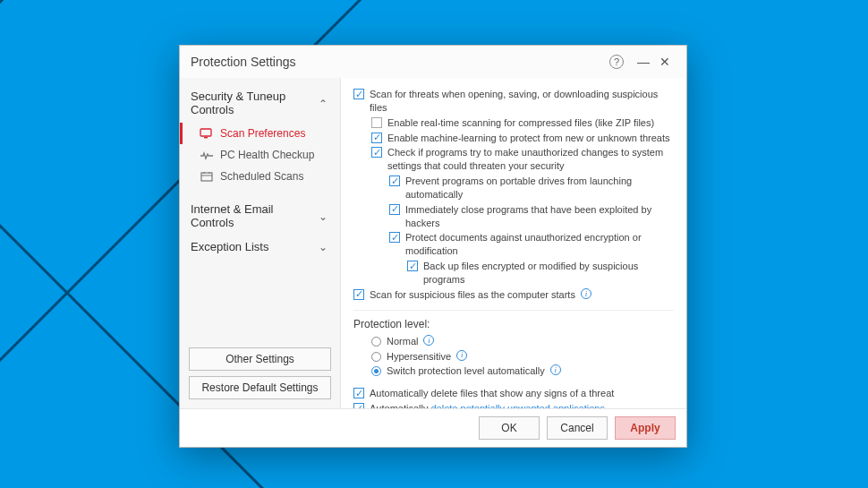 The width and height of the screenshot is (868, 488). What do you see at coordinates (617, 62) in the screenshot?
I see `help-icon: ?` at bounding box center [617, 62].